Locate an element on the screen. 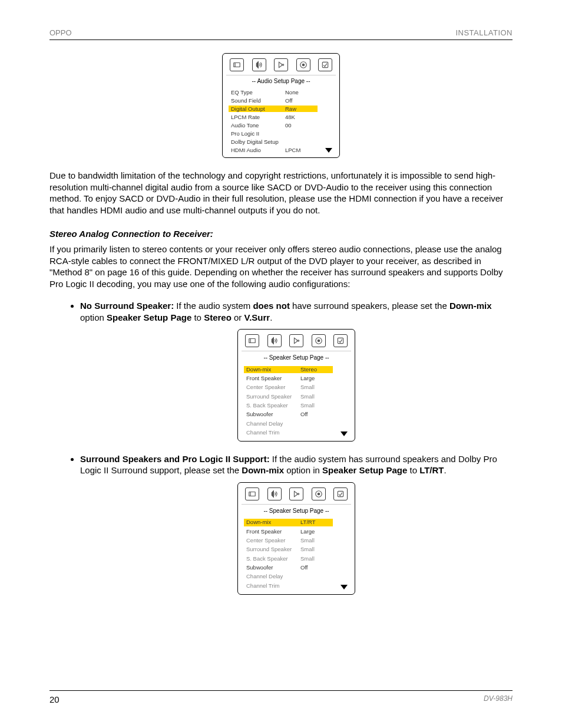 The width and height of the screenshot is (562, 728). osd-row-label: Audio Tone is located at coordinates (258, 125).